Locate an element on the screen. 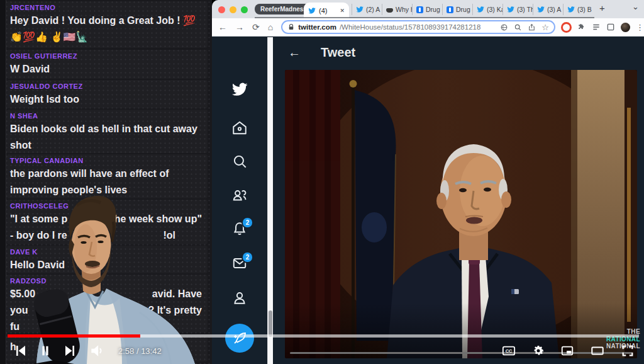 The image size is (644, 364). extension-o-icon is located at coordinates (566, 28).